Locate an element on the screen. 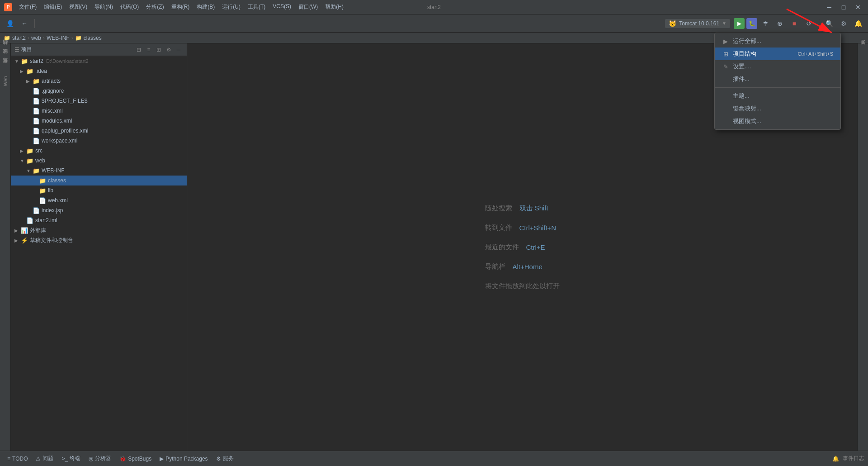  coverage-button: ☂ is located at coordinates (765, 24).